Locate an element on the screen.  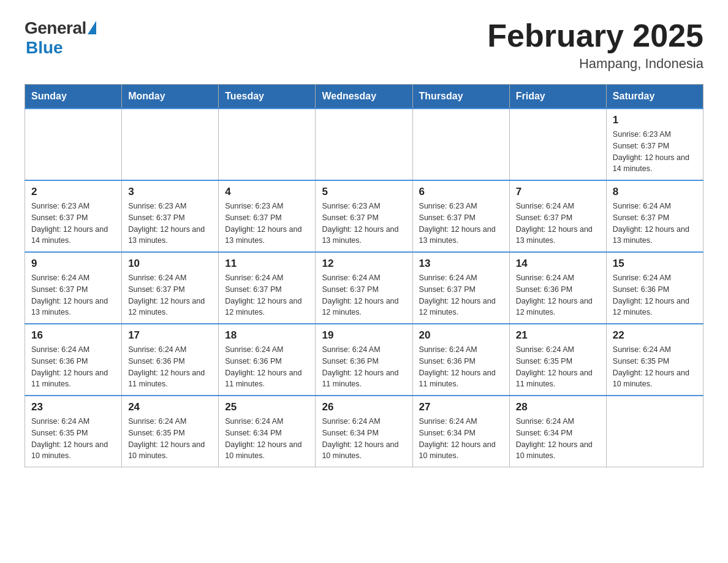
week-row-4: 16Sunrise: 6:24 AMSunset: 6:36 PMDayligh… is located at coordinates (364, 359).